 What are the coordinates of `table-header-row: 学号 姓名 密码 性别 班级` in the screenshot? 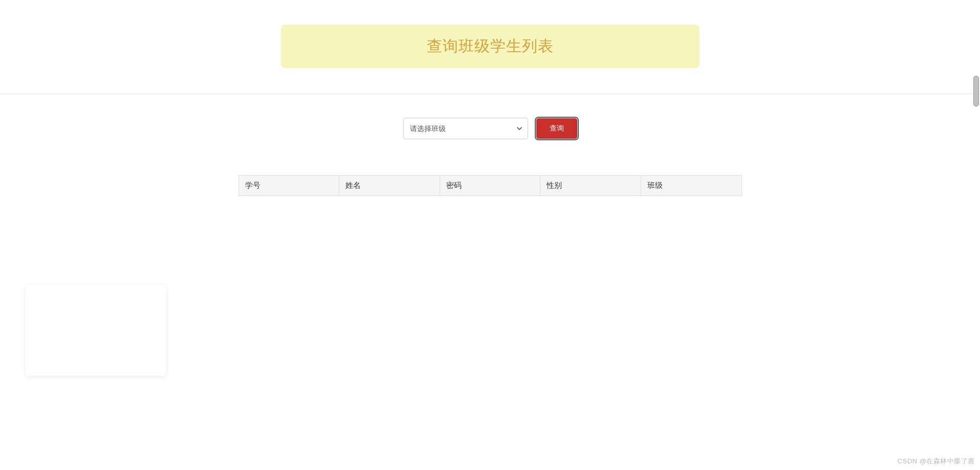 It's located at (490, 186).